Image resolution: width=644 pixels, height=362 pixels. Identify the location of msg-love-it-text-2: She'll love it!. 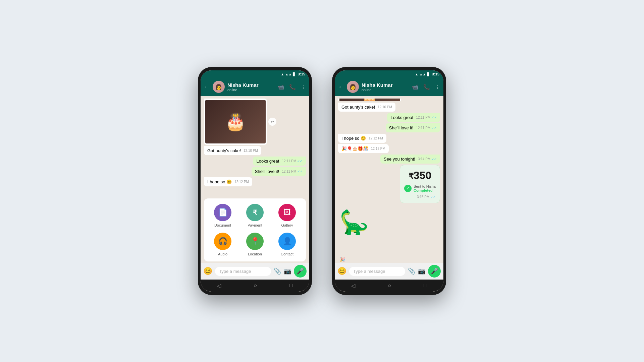
(401, 128).